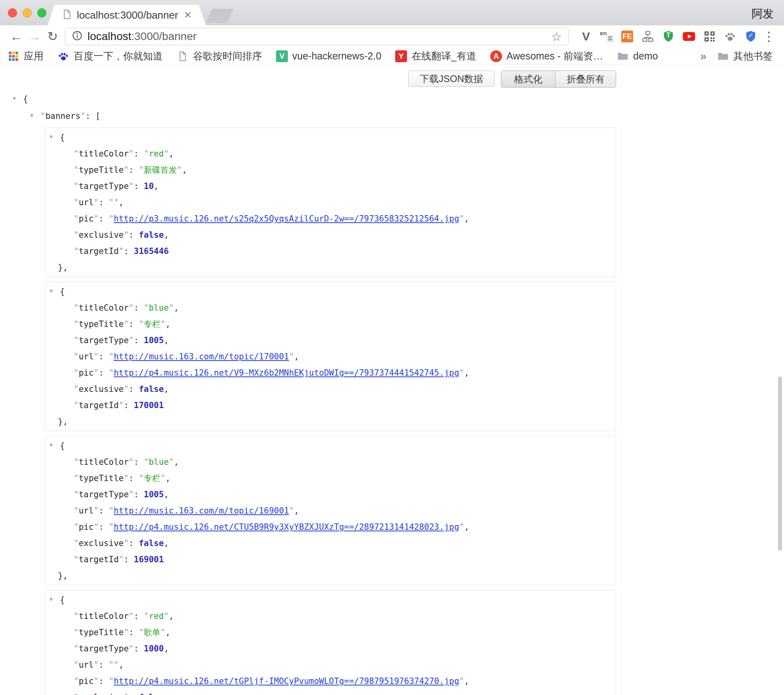  Describe the element at coordinates (710, 36) in the screenshot. I see `extension-qrcode-icon` at that location.